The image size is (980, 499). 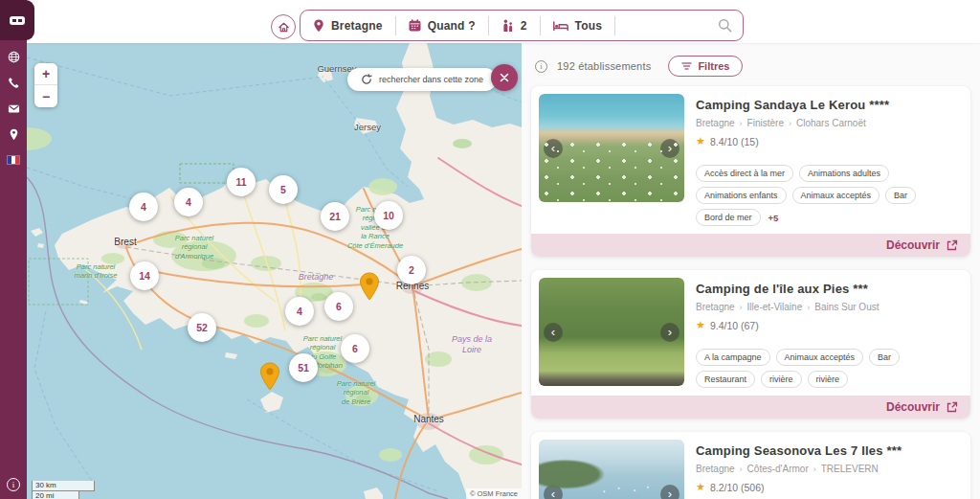 What do you see at coordinates (46, 96) in the screenshot?
I see `zoom-out-button: −` at bounding box center [46, 96].